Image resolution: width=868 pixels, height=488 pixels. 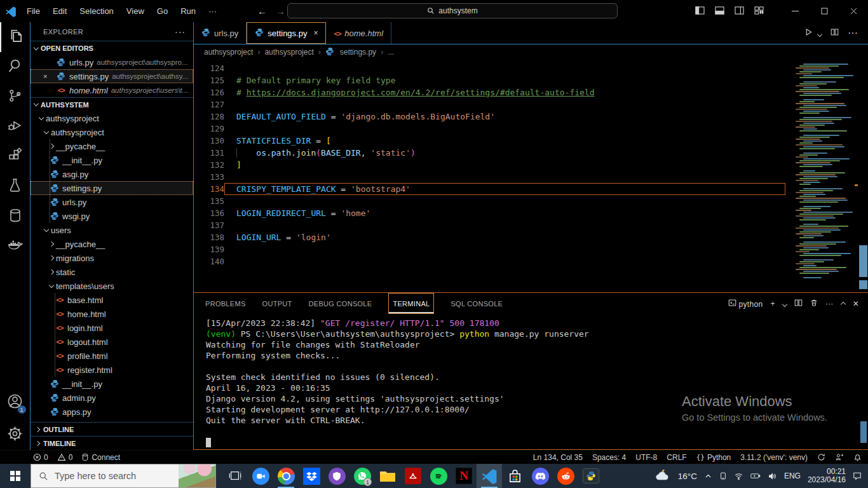 I want to click on activity-explorer, so click(x=15, y=37).